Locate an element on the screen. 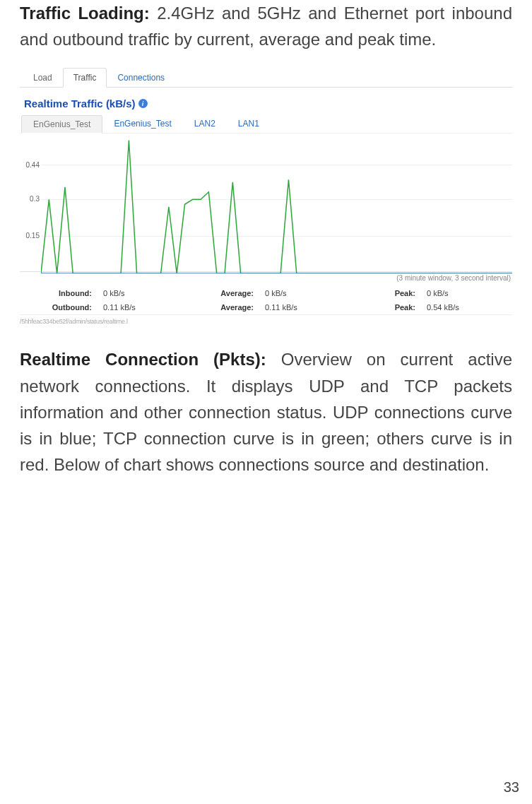  y-axis-ticks: 0.44 0.3 0.15 is located at coordinates (30, 205).